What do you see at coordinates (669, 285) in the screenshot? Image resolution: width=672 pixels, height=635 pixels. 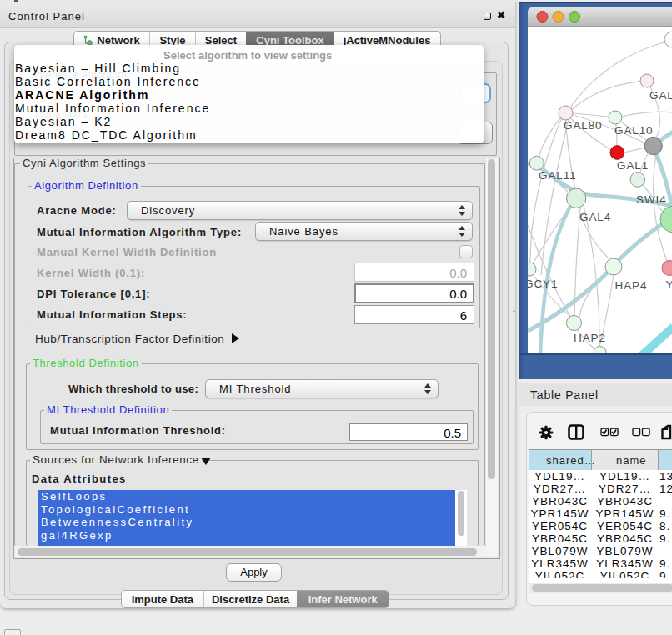 I see `svg-text: YD` at bounding box center [669, 285].